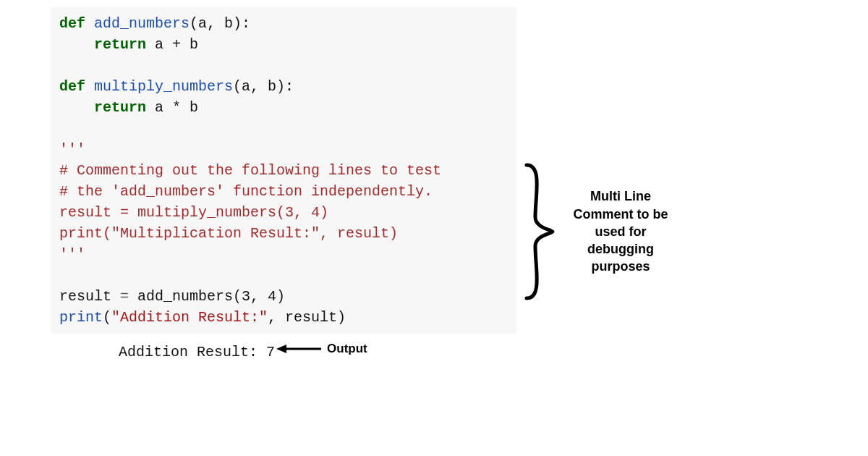 This screenshot has height=456, width=868. I want to click on paren: (, so click(107, 317).